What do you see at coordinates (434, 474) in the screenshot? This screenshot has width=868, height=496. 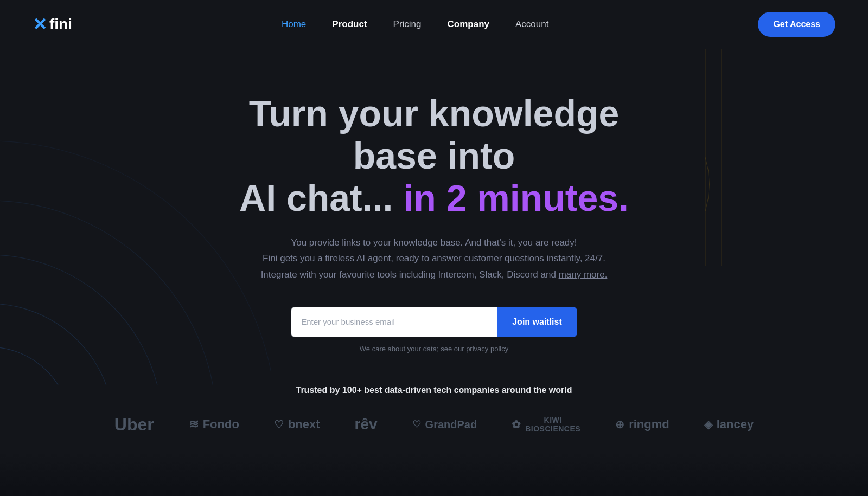 I see `bottom-fade` at bounding box center [434, 474].